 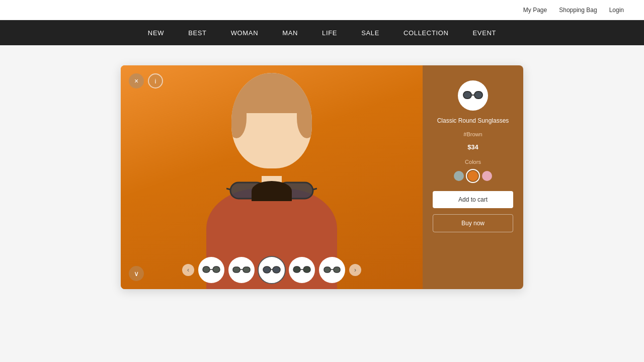 What do you see at coordinates (136, 81) in the screenshot?
I see `close-icon: ×` at bounding box center [136, 81].